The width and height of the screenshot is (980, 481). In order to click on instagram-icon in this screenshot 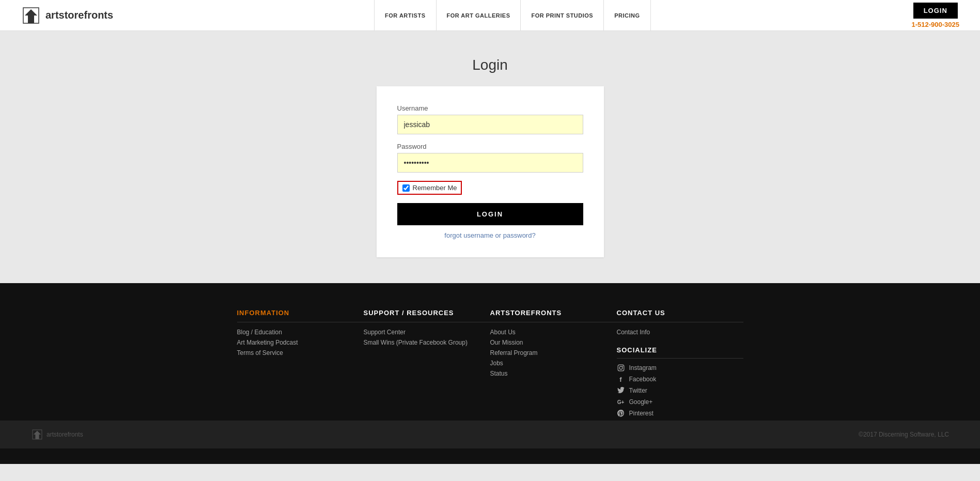, I will do `click(621, 368)`.